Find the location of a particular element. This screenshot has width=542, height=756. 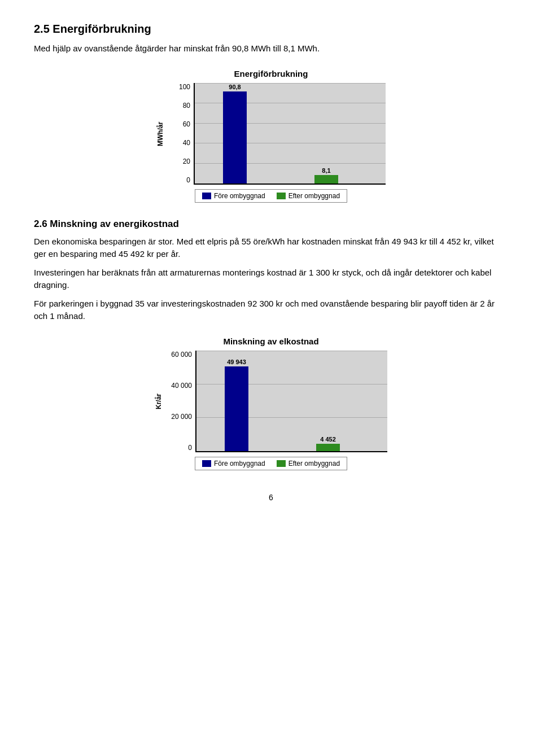

chart2-bar-efter-rect is located at coordinates (328, 447).